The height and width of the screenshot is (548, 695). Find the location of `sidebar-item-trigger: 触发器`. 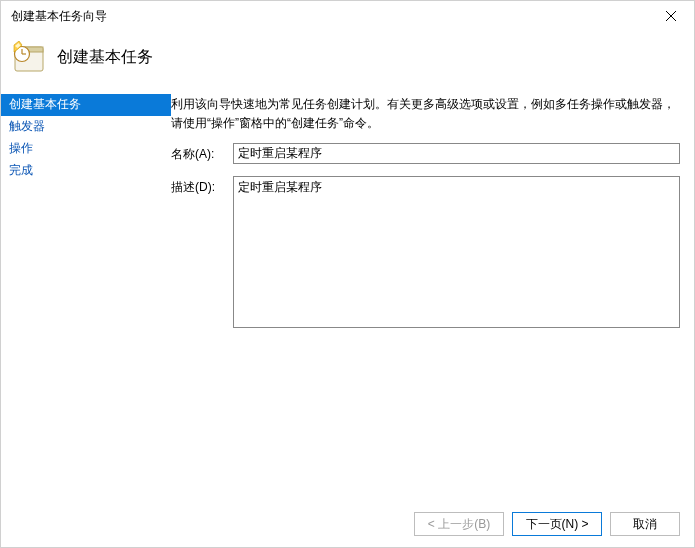

sidebar-item-trigger: 触发器 is located at coordinates (86, 127).